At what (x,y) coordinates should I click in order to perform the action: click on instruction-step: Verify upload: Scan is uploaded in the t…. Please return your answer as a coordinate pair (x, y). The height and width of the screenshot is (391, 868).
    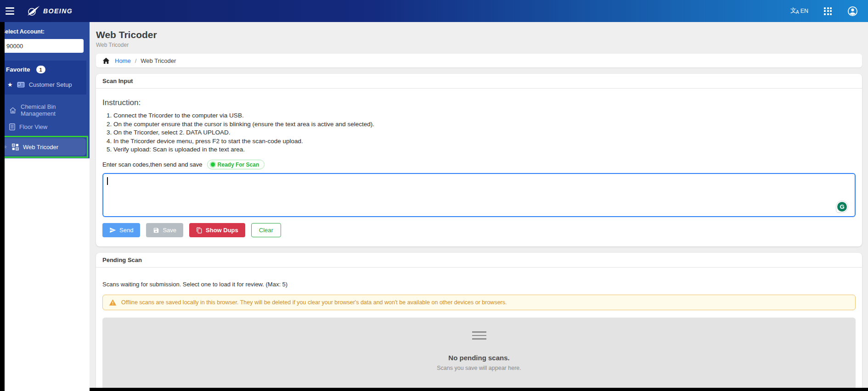
    Looking at the image, I should click on (485, 150).